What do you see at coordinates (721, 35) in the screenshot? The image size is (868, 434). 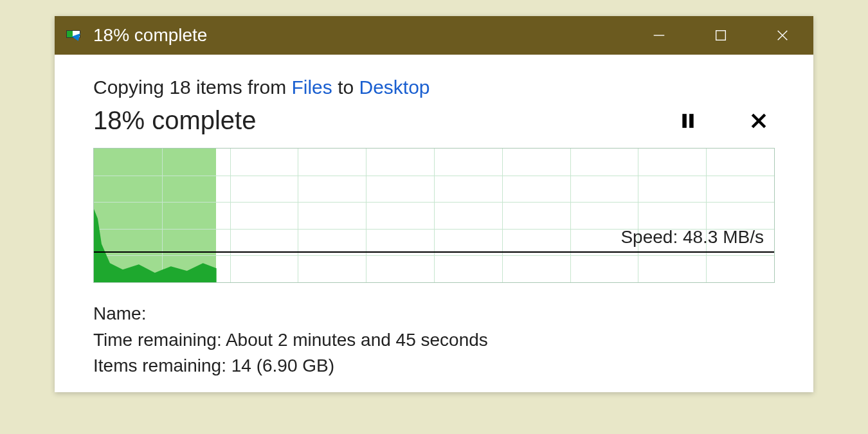 I see `maximize-button` at bounding box center [721, 35].